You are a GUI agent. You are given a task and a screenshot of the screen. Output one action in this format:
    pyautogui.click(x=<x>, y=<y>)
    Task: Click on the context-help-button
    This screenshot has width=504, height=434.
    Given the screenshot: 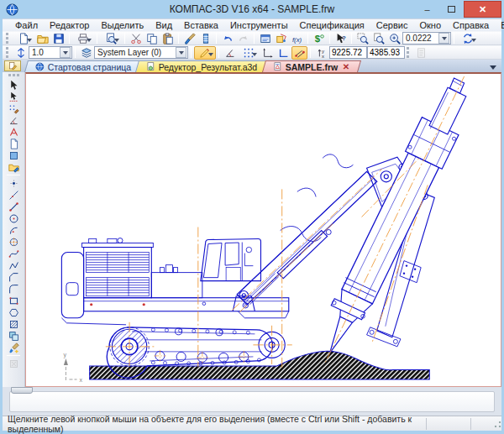 What is the action you would take?
    pyautogui.click(x=341, y=39)
    